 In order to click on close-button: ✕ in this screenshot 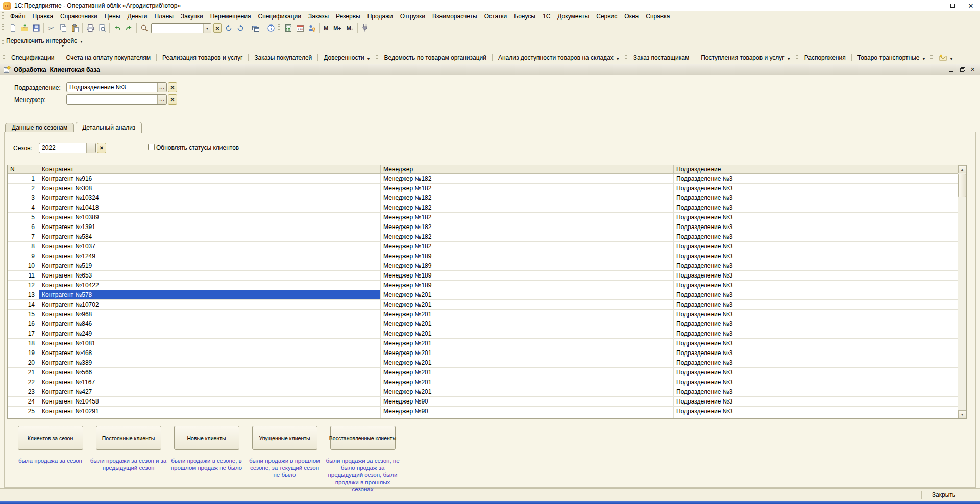, I will do `click(971, 6)`.